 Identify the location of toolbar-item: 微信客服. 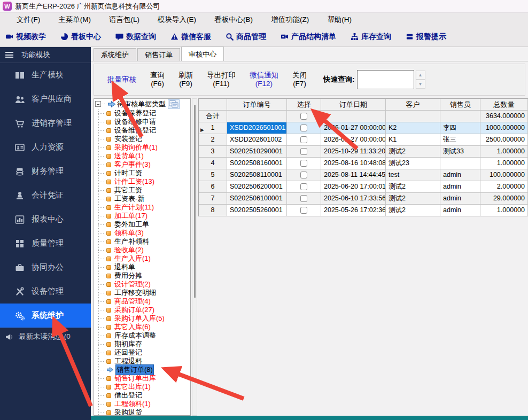
(191, 37).